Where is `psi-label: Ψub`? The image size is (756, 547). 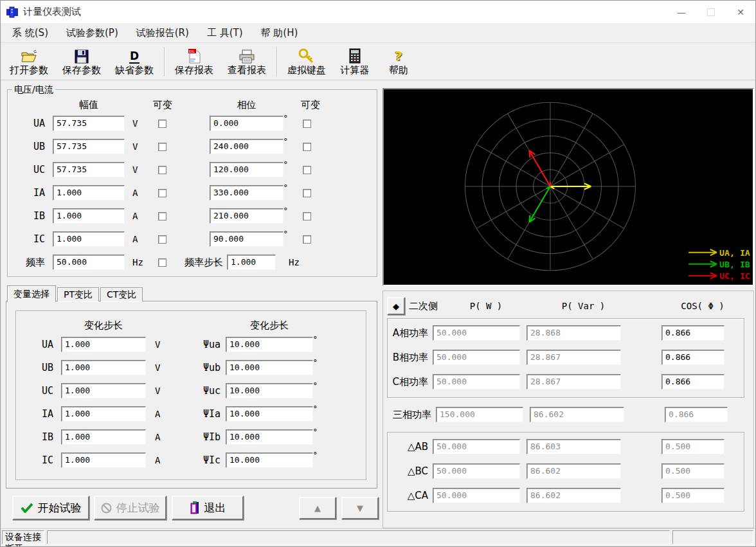 psi-label: Ψub is located at coordinates (209, 368).